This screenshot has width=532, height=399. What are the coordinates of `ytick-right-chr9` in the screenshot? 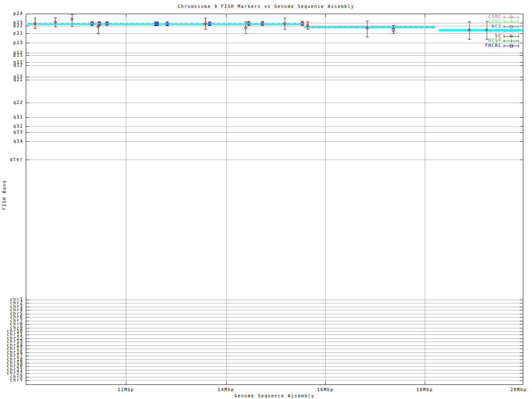 It's located at (521, 328).